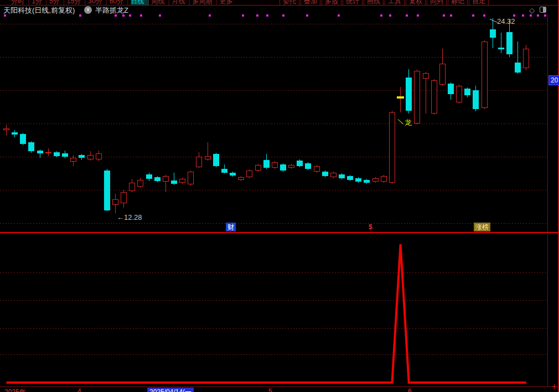 The image size is (559, 392). Describe the element at coordinates (494, 21) in the screenshot. I see `annotation-leader-line` at that location.